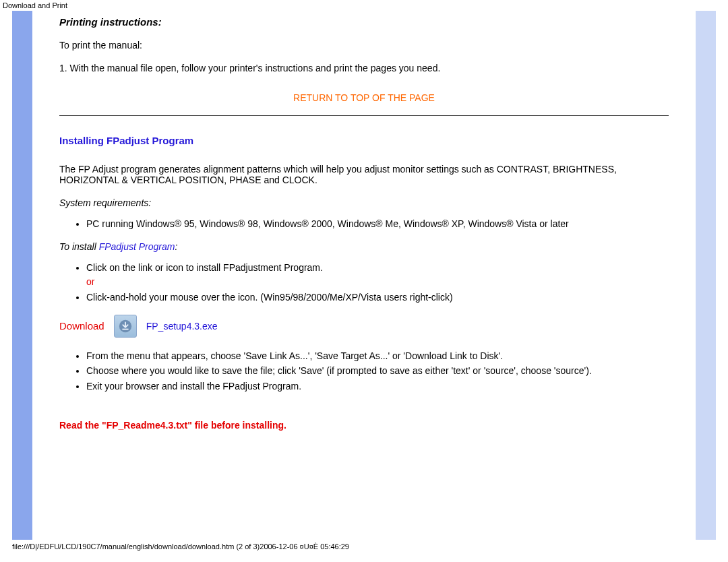  What do you see at coordinates (364, 116) in the screenshot?
I see `section-divider` at bounding box center [364, 116].